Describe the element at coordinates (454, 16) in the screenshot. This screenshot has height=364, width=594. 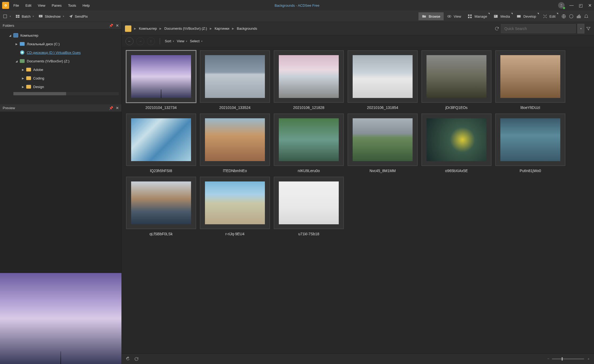
I see `mode-view: View` at that location.